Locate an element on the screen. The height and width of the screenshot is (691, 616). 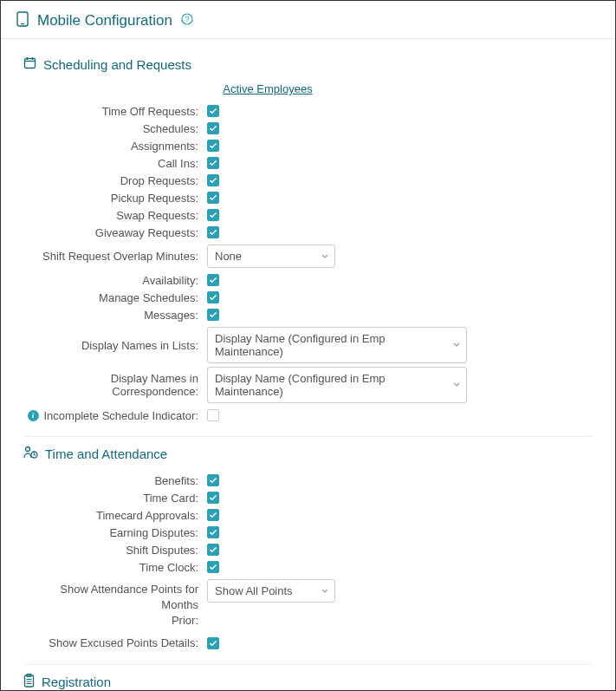
person-clock-icon is located at coordinates (31, 453).